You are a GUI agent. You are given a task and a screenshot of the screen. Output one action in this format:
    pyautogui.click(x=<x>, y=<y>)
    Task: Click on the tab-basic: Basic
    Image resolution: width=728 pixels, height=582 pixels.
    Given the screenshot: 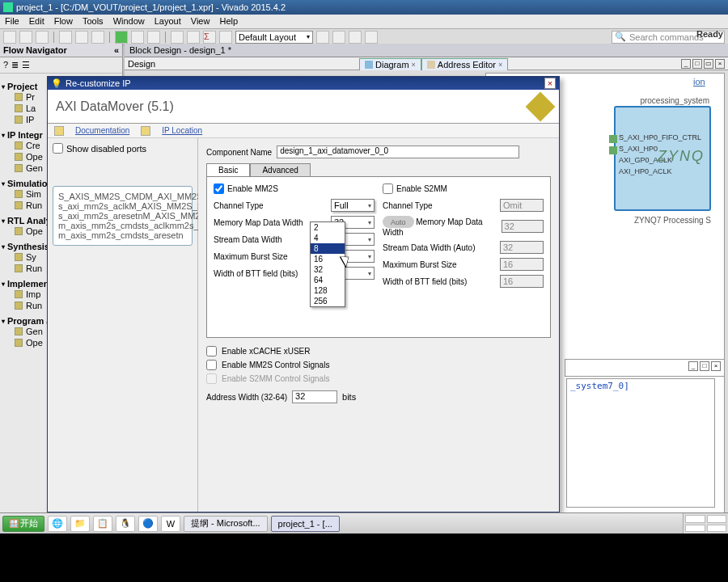 What is the action you would take?
    pyautogui.click(x=228, y=170)
    